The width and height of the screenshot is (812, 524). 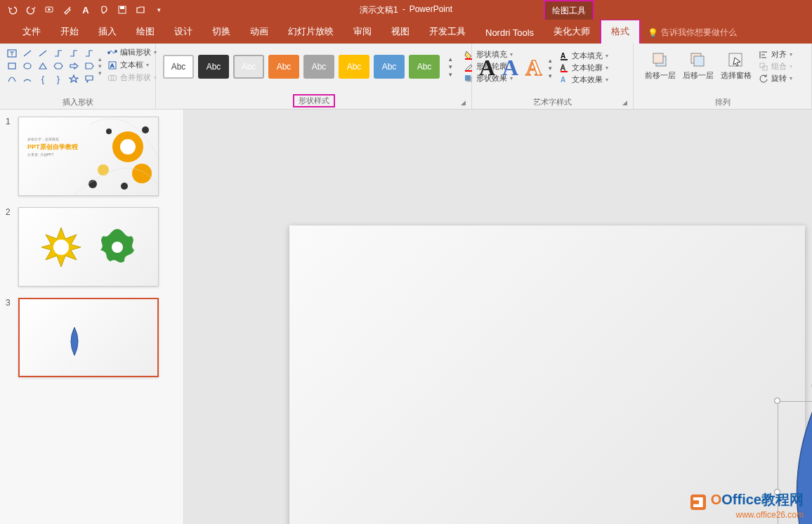 I want to click on shape-style-gallery: AbcAbcAbcAbcAbcAbcAbcAbc, so click(x=301, y=67).